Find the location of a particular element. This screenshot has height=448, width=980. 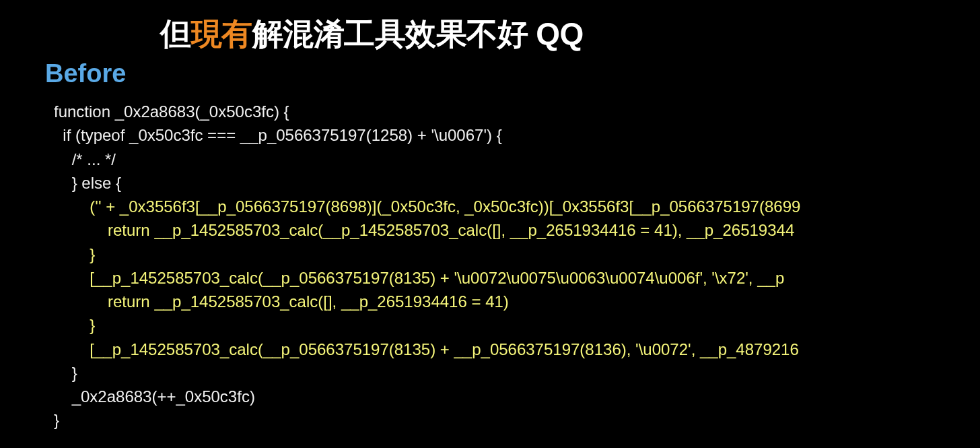

title-suffix: 解混淆工具效果不好 QQ is located at coordinates (418, 34).